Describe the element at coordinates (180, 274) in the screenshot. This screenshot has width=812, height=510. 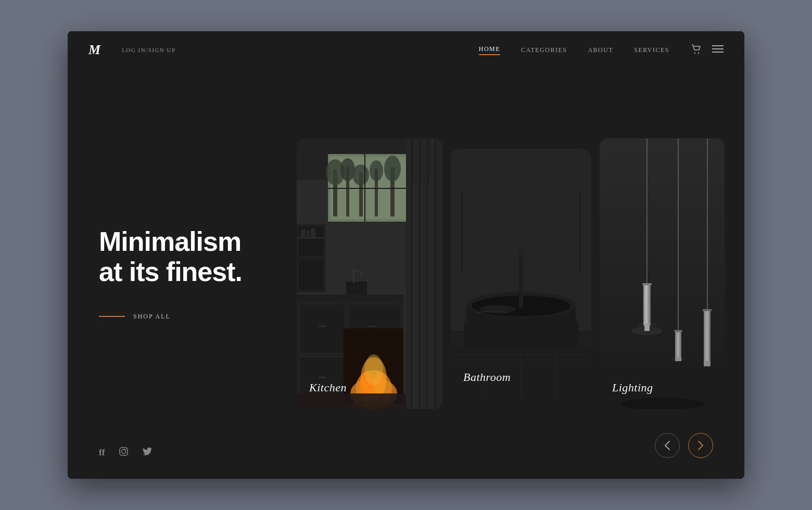
I see `hero-text: Minimalism at its finest. SHOP ALL` at that location.